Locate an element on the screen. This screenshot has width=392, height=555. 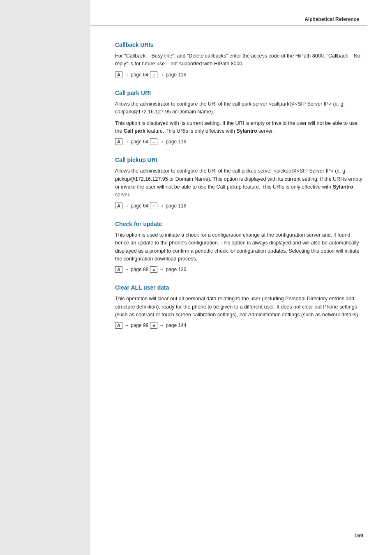
icon-a-call-pickup: A is located at coordinates (119, 206).